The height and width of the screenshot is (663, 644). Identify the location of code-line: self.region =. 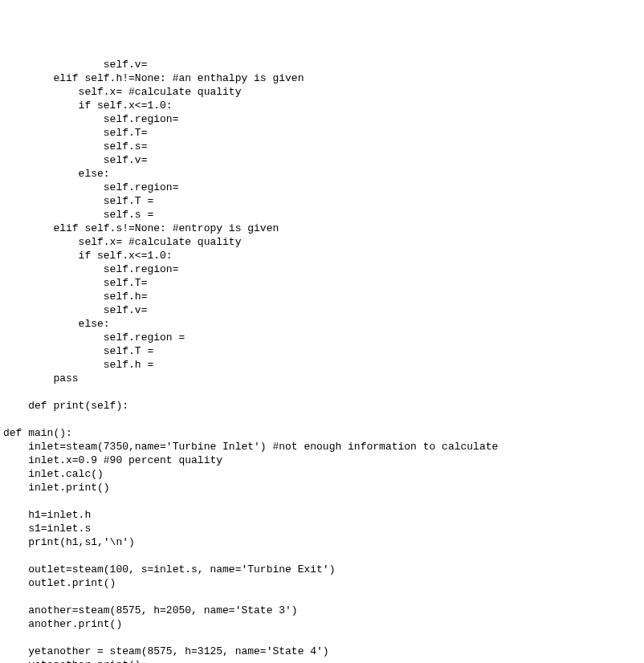
(94, 337).